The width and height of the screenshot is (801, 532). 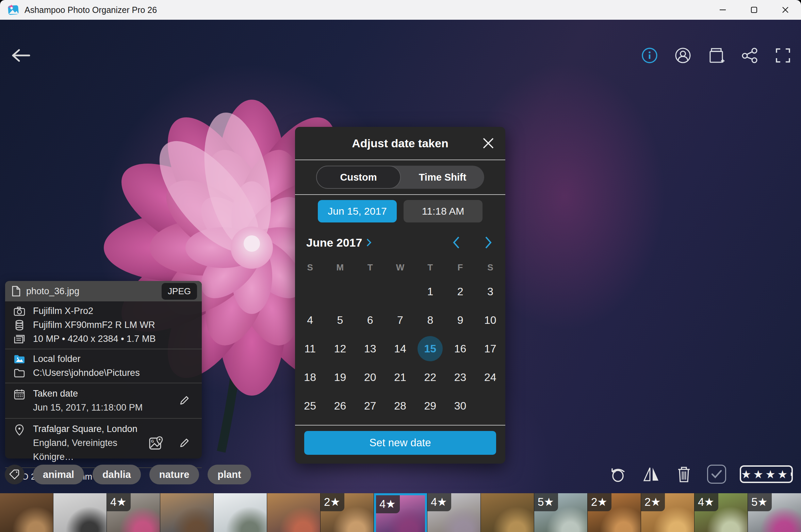 I want to click on set-new-date-button: Set new date, so click(x=400, y=443).